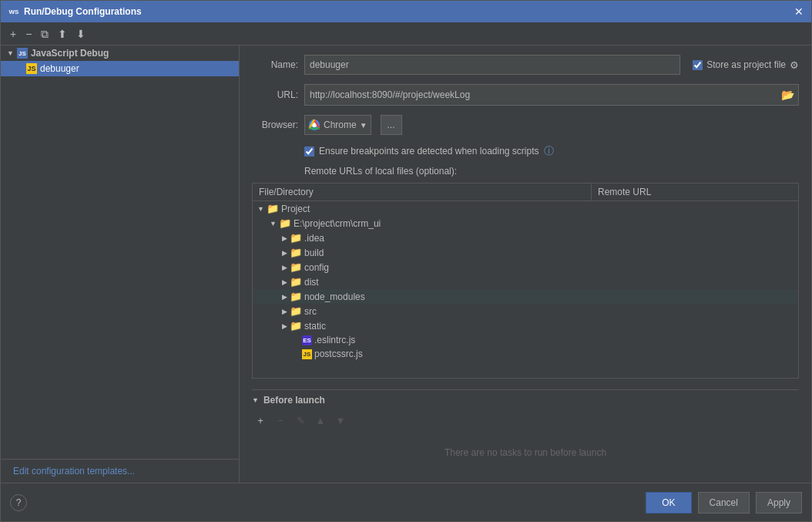 Image resolution: width=812 pixels, height=522 pixels. What do you see at coordinates (296, 267) in the screenshot?
I see `folder-config-icon: 📁` at bounding box center [296, 267].